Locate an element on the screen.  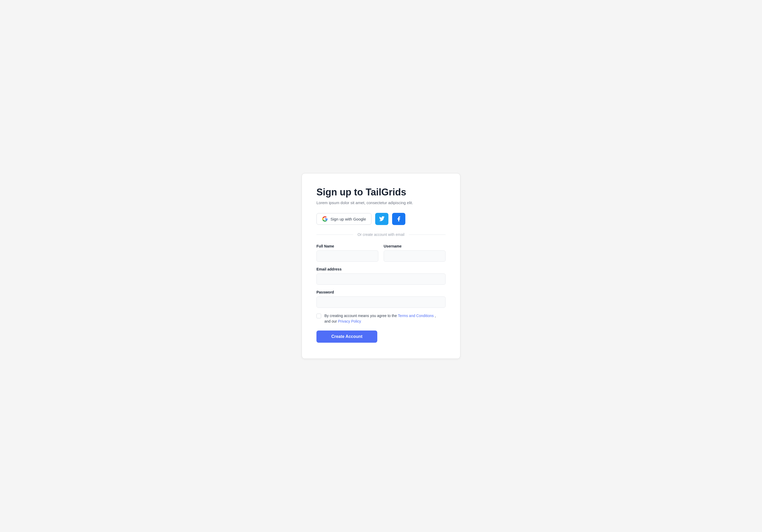
full-name-input is located at coordinates (347, 256).